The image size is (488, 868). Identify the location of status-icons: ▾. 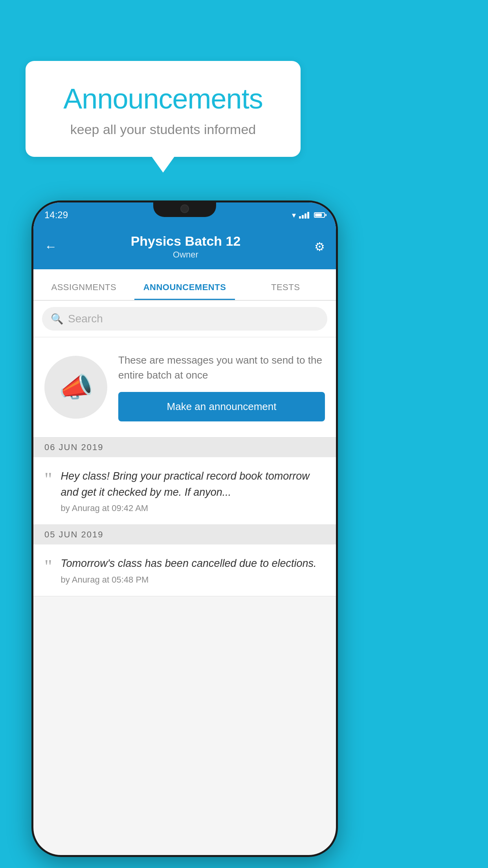
(308, 215).